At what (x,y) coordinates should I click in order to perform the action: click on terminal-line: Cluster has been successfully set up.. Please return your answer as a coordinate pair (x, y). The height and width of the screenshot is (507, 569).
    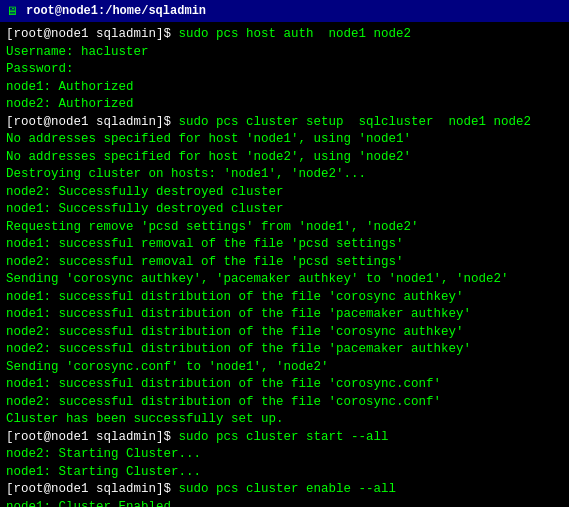
    Looking at the image, I should click on (284, 420).